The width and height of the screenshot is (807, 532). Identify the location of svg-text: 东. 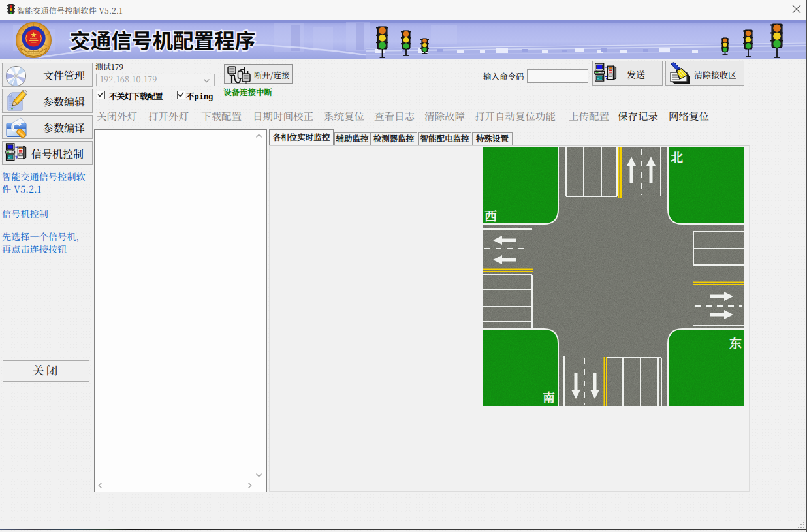
(735, 342).